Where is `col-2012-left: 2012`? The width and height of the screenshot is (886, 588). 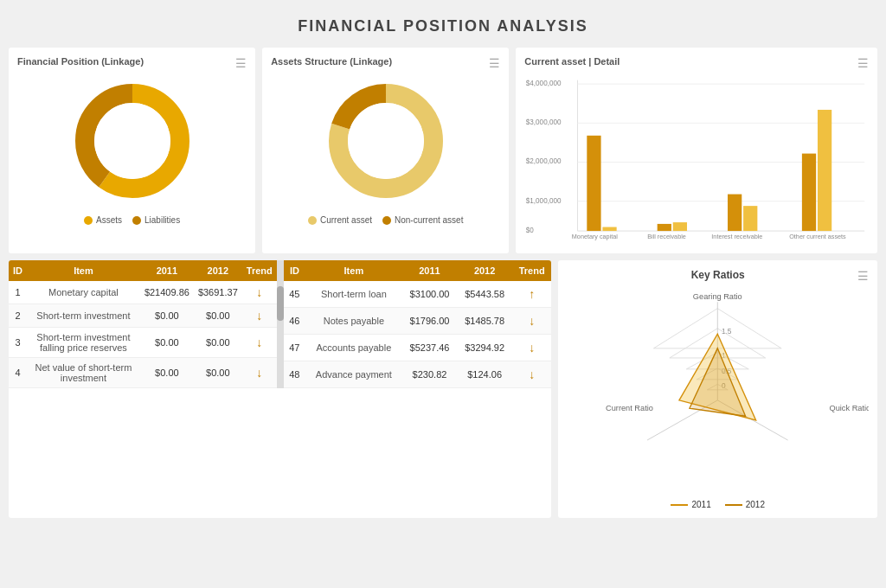 col-2012-left: 2012 is located at coordinates (218, 271).